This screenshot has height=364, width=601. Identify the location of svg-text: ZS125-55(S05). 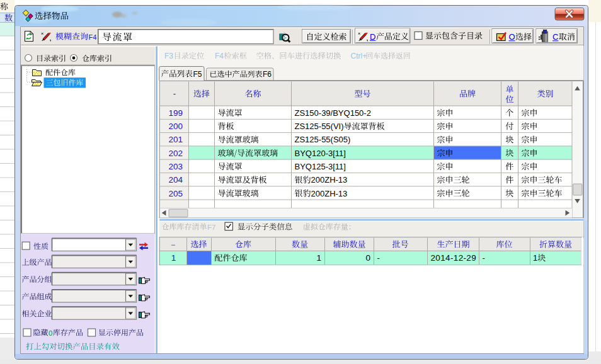
(323, 140).